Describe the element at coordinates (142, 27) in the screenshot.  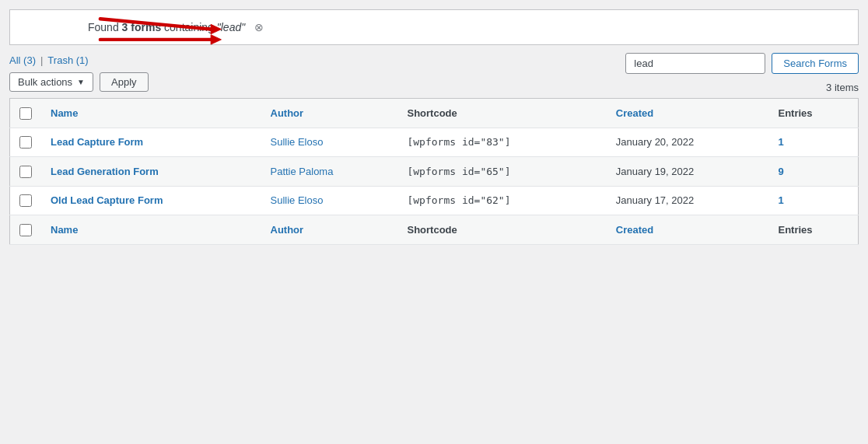
I see `banner-bold: 3 forms` at that location.